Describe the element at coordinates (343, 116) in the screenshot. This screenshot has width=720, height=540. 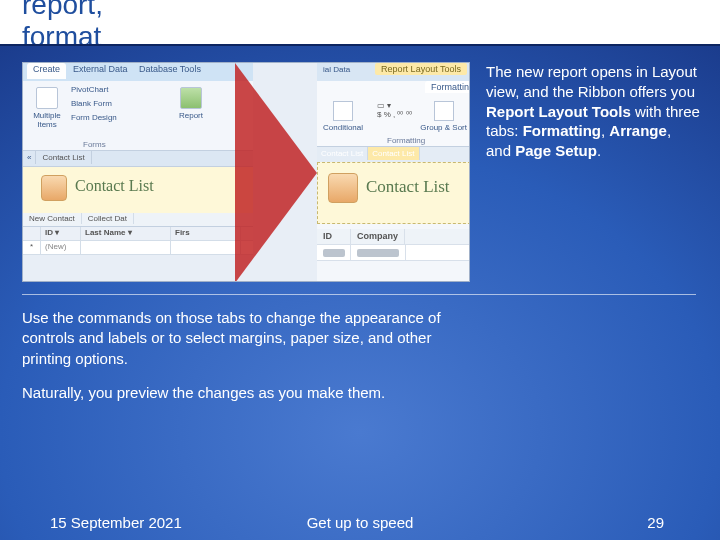
I see `btn-conditional: Conditional` at that location.